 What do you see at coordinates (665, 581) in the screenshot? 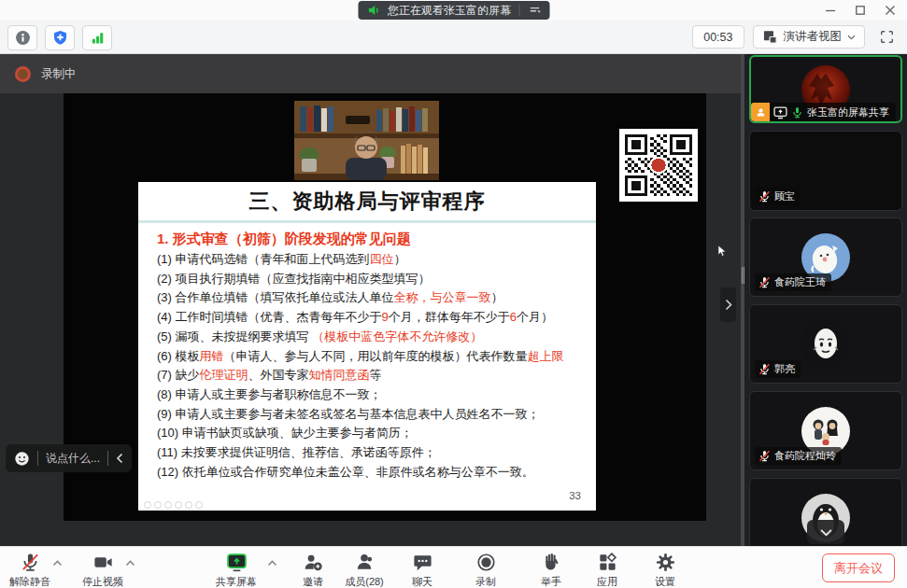
I see `settings-label: 设置` at bounding box center [665, 581].